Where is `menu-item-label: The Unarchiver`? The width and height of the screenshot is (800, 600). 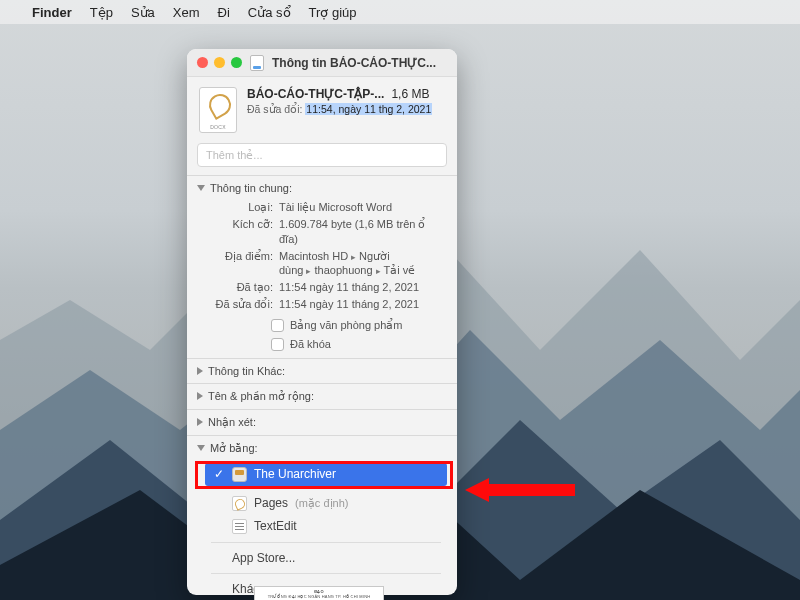 menu-item-label: The Unarchiver is located at coordinates (295, 474).